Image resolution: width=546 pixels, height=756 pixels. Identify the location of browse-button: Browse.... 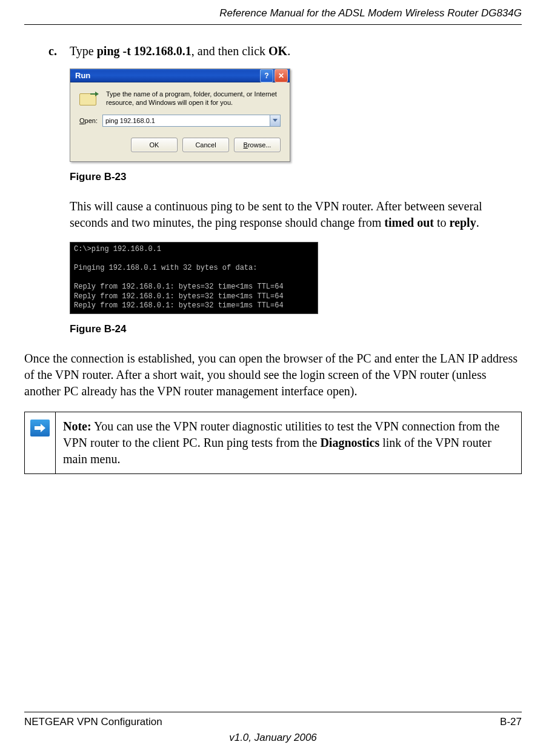
(257, 145).